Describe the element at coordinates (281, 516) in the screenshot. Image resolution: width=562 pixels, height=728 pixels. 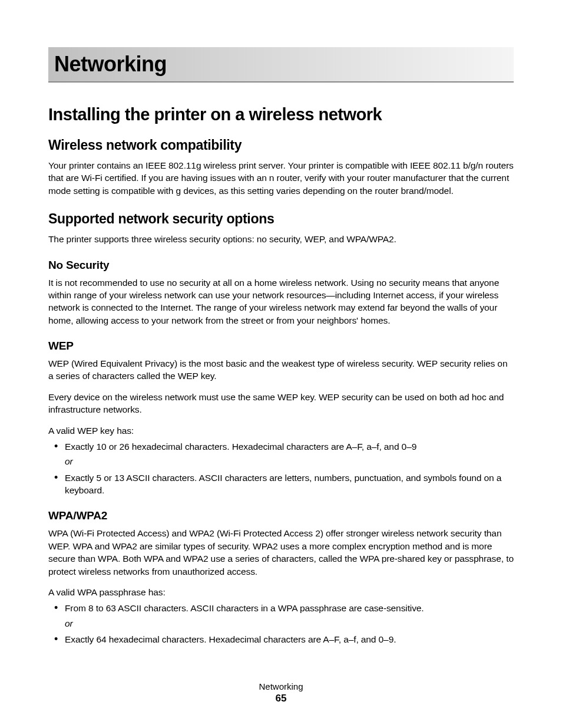
I see `heading-wpa: WPA/WPA2` at that location.